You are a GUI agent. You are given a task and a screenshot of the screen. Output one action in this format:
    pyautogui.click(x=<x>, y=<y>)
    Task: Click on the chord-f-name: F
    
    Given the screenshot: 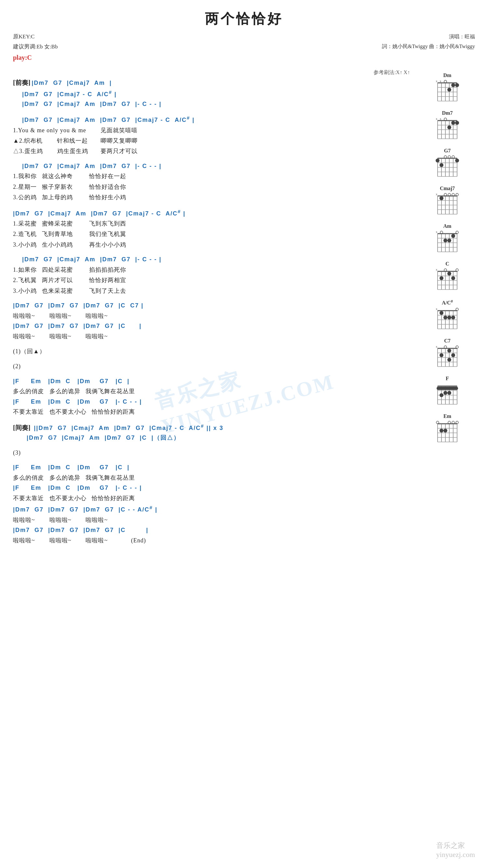 What is the action you would take?
    pyautogui.click(x=447, y=379)
    